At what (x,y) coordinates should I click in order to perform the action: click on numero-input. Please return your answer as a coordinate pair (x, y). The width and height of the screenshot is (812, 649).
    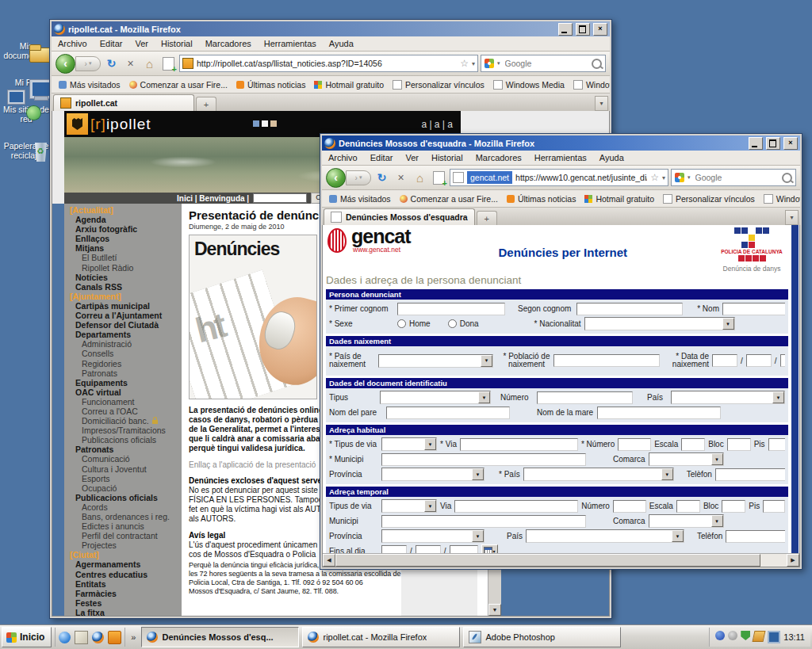
    Looking at the image, I should click on (634, 445).